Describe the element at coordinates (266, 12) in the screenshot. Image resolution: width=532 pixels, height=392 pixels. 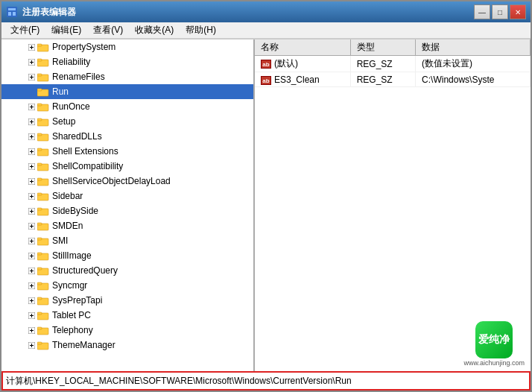
I see `title-bar: 注册表编辑器 — □ ✕` at that location.